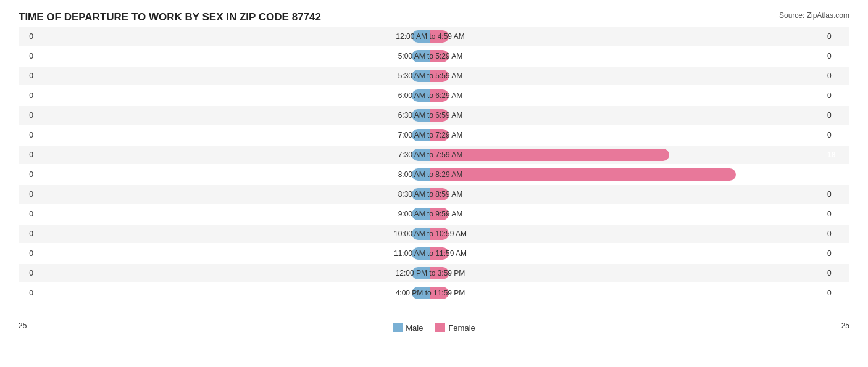 The height and width of the screenshot is (367, 868). I want to click on bars-center: 8:00 AM to 8:29 AM, so click(430, 175).